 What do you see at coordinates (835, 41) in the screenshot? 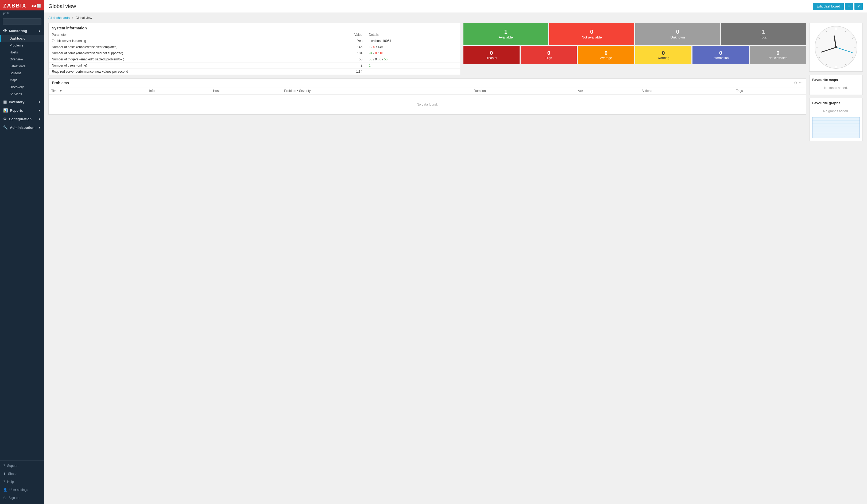
I see `clock-hour-hand` at bounding box center [835, 41].